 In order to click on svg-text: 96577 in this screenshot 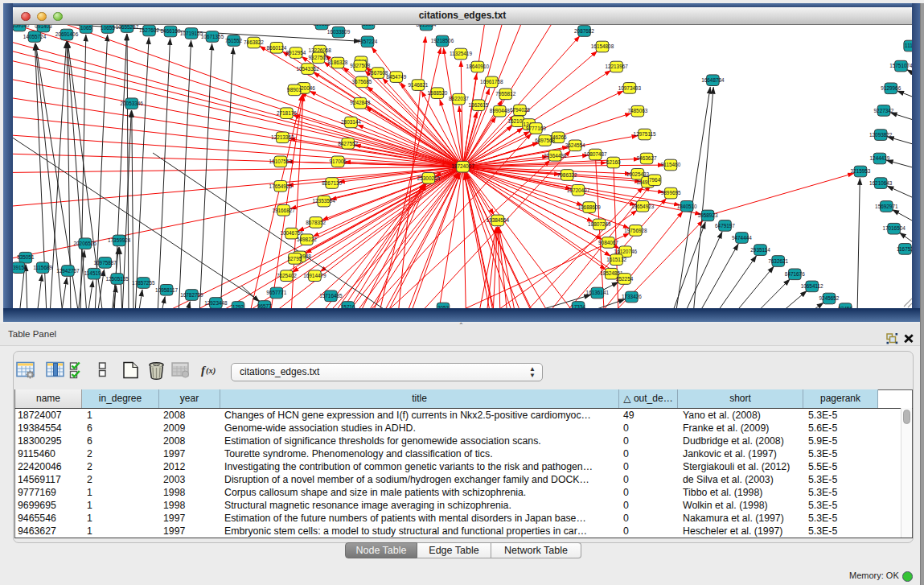, I will do `click(265, 306)`.